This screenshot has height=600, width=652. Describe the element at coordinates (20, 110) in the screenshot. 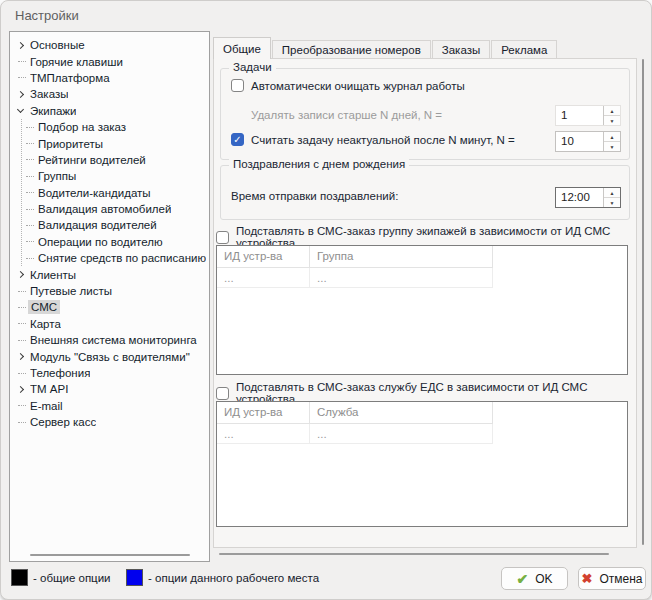

I see `chevron-down-icon` at that location.